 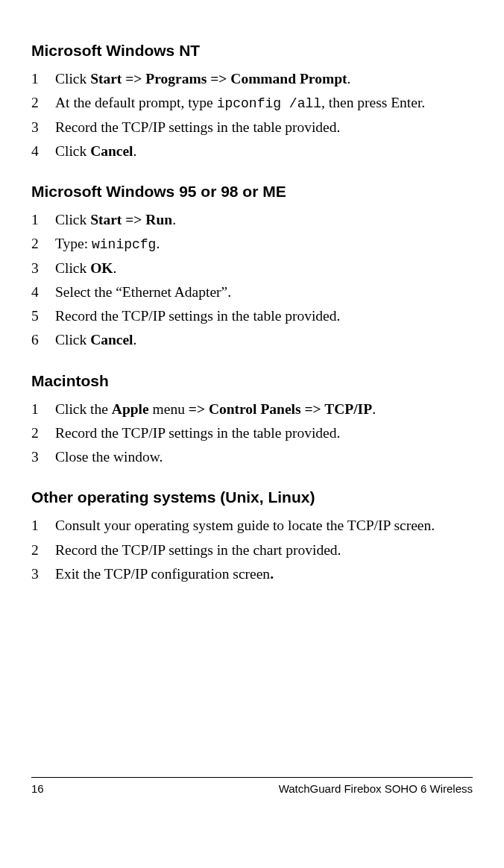 What do you see at coordinates (252, 409) in the screenshot?
I see `list-item: 1Click the Apple menu => Control Panels …` at bounding box center [252, 409].